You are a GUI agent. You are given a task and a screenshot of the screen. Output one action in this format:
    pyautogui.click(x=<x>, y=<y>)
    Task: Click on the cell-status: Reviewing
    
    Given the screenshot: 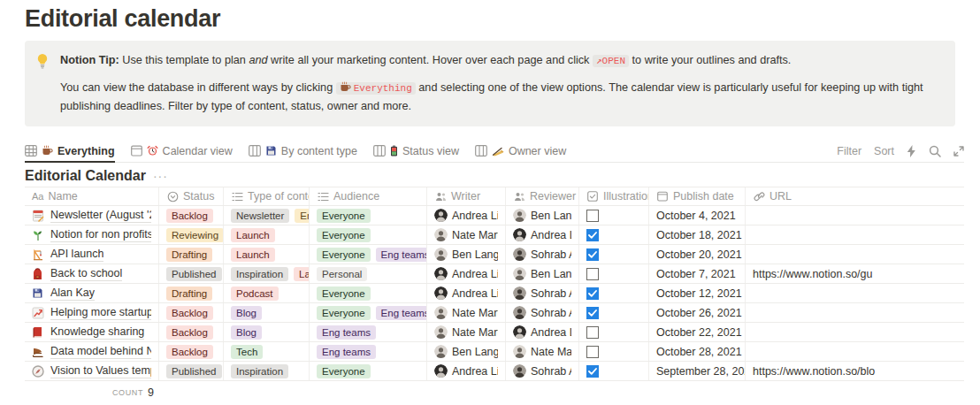 What is the action you would take?
    pyautogui.click(x=191, y=235)
    